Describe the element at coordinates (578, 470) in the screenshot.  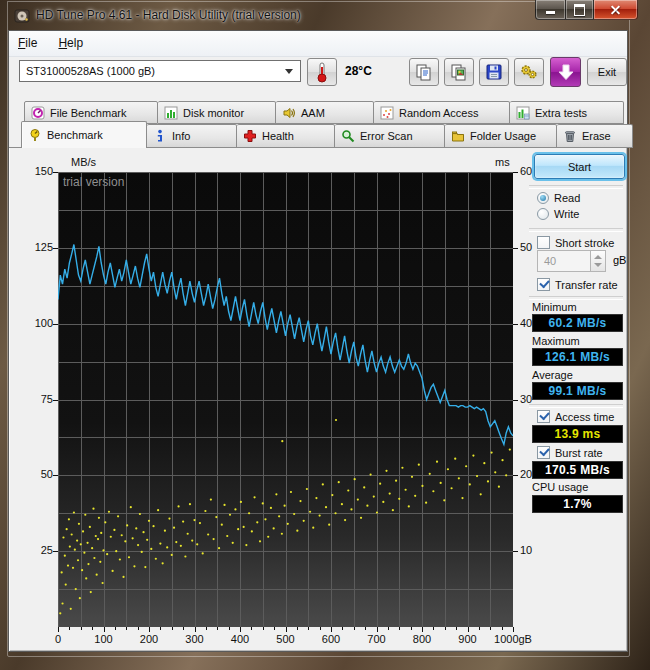
I see `burst-rate-value: 170.5 MB/s` at that location.